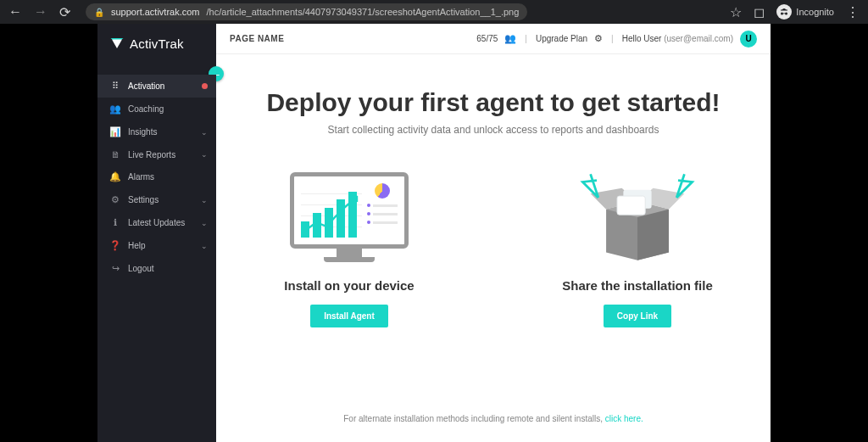  I want to click on extensions-icon: ◻, so click(760, 12).